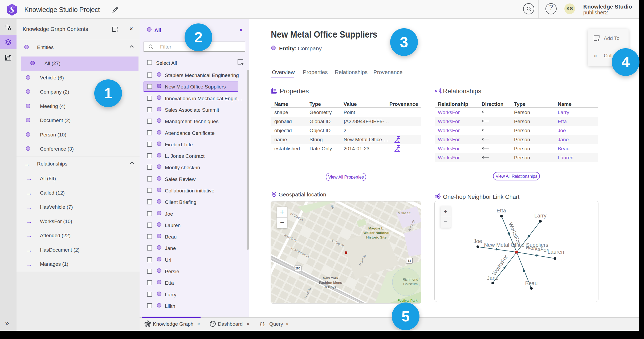 The width and height of the screenshot is (644, 339). I want to click on svg-text: Lauren, so click(556, 252).